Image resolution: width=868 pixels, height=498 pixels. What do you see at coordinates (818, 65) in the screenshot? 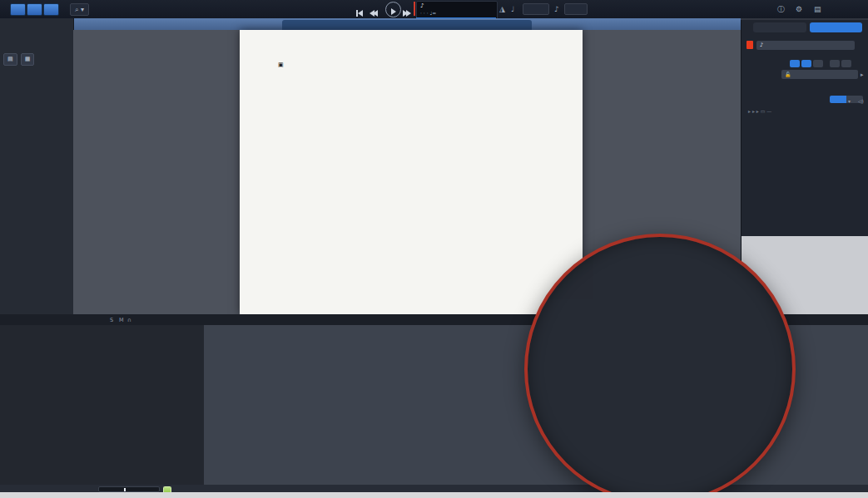
I see `notation-slash-button` at bounding box center [818, 65].